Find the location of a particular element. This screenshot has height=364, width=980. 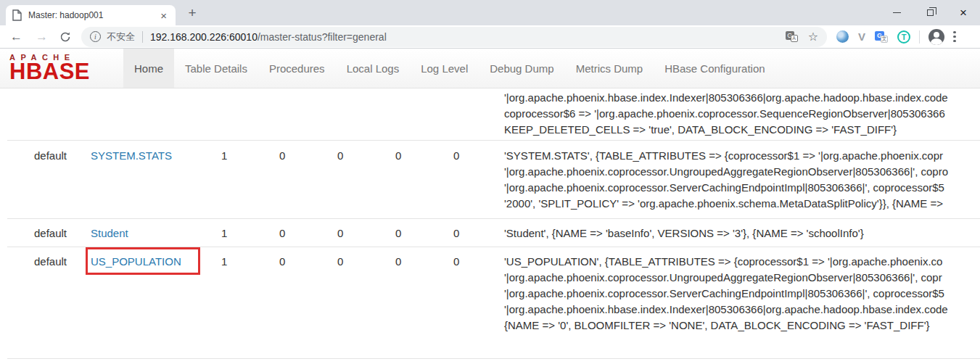

table-description: 'US_POPULATION', {TABLE_ATTRIBUTES => {c… is located at coordinates (742, 303).